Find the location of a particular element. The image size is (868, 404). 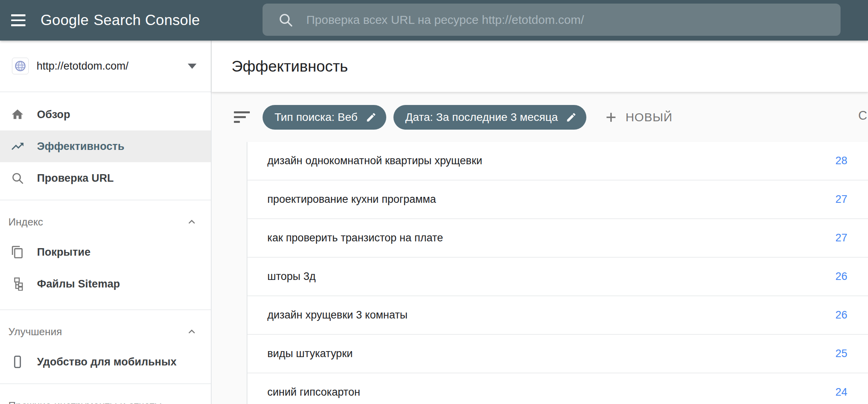

clicks-cell: 24 is located at coordinates (841, 392).